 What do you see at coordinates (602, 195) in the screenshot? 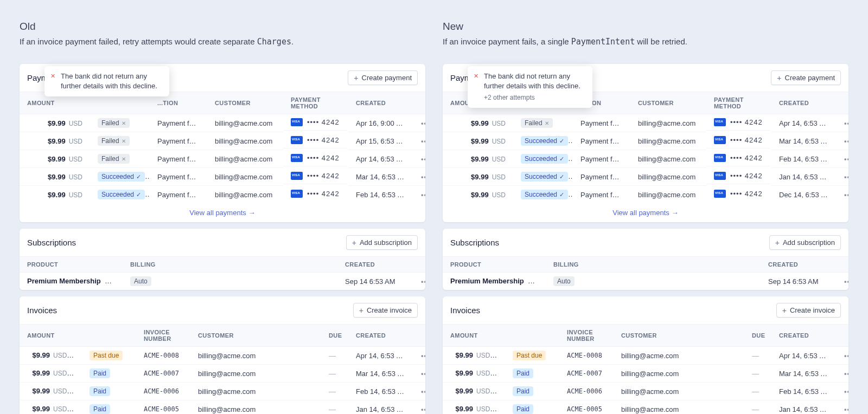
I see `payment-description: Payment for invoice ACME-0004` at bounding box center [602, 195].